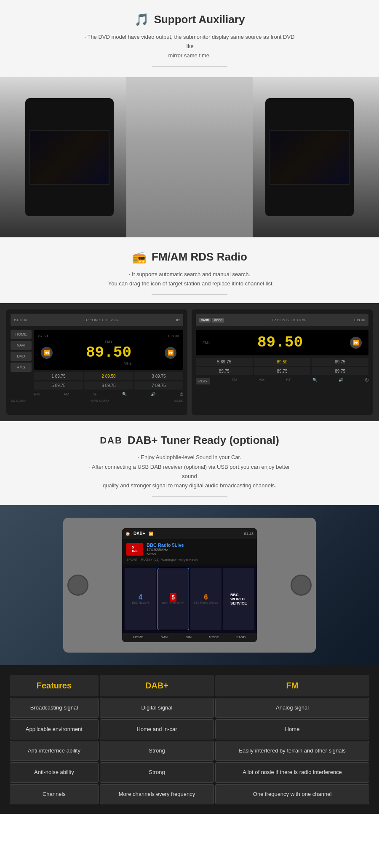 The height and width of the screenshot is (868, 379). I want to click on dab-sport-text: SPORT - RUGBY [L1]: Warrington winger Ke…, so click(190, 560).